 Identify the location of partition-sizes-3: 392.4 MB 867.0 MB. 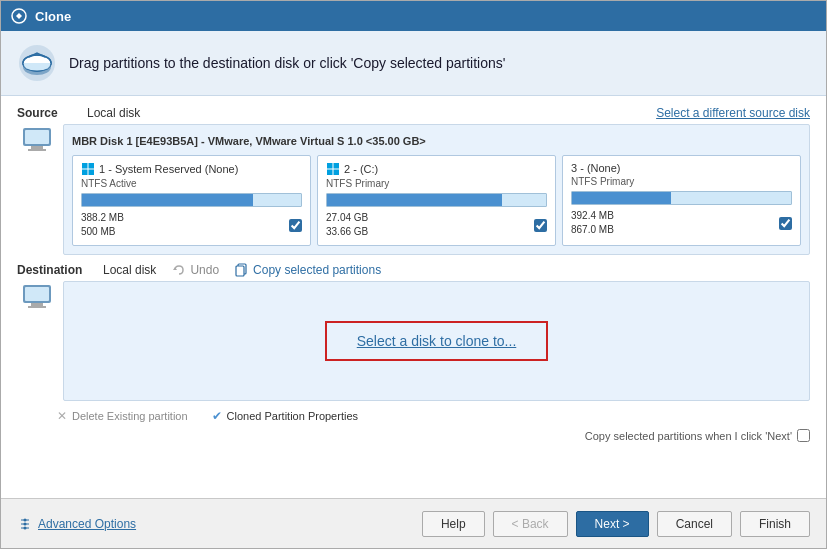
(592, 223).